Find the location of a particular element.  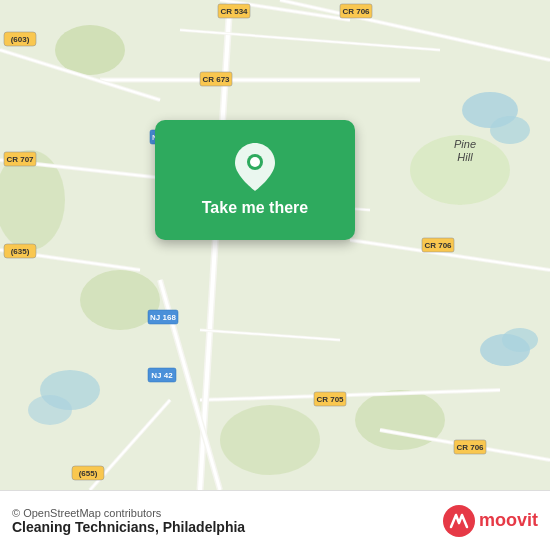

svg-text: (635) is located at coordinates (20, 252).